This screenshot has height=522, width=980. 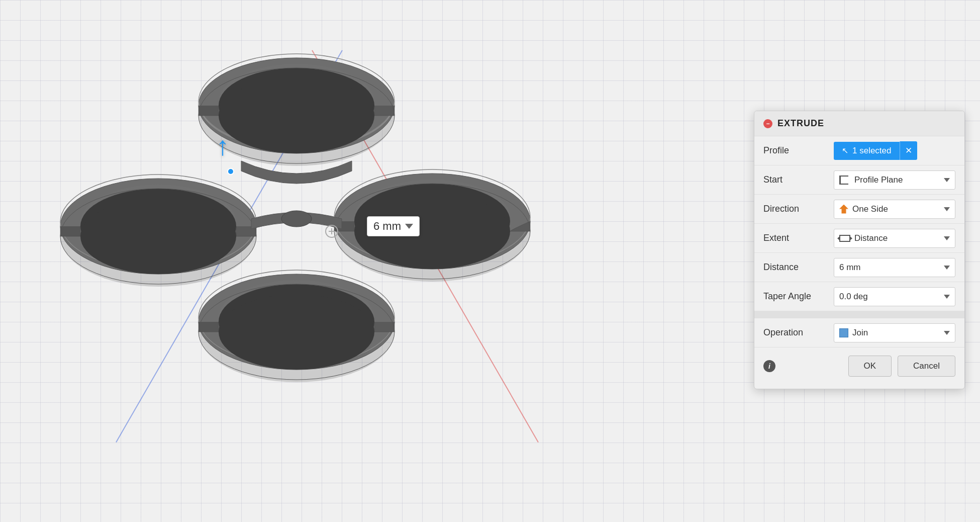 I want to click on direction-label: Direction, so click(x=799, y=209).